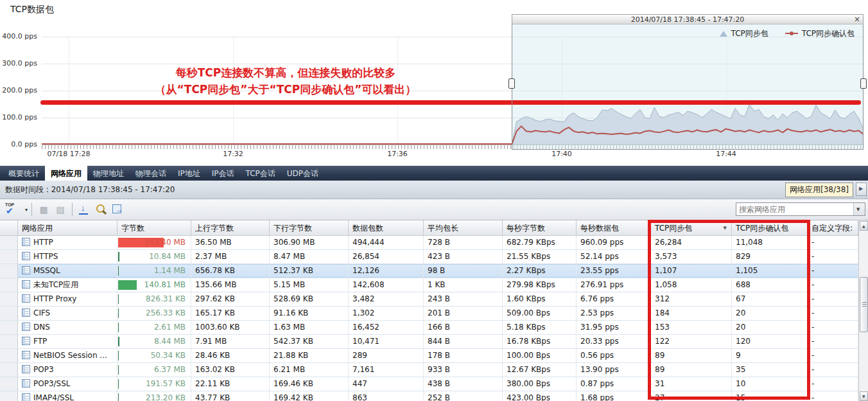 This screenshot has width=868, height=401. Describe the element at coordinates (688, 82) in the screenshot. I see `time-selection-overlay: 2014/07/18 17:38:45 - 17:47:20 × TCP同步包T…` at that location.